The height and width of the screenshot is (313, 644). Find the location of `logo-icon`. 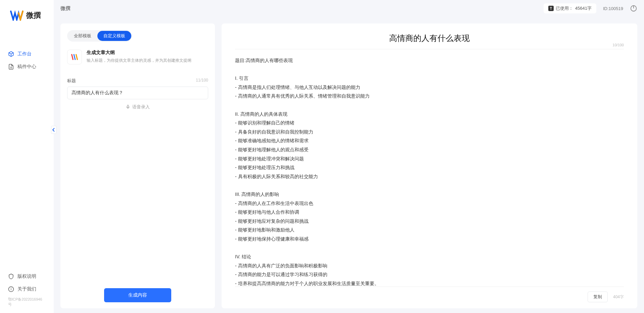

logo-icon is located at coordinates (17, 15).